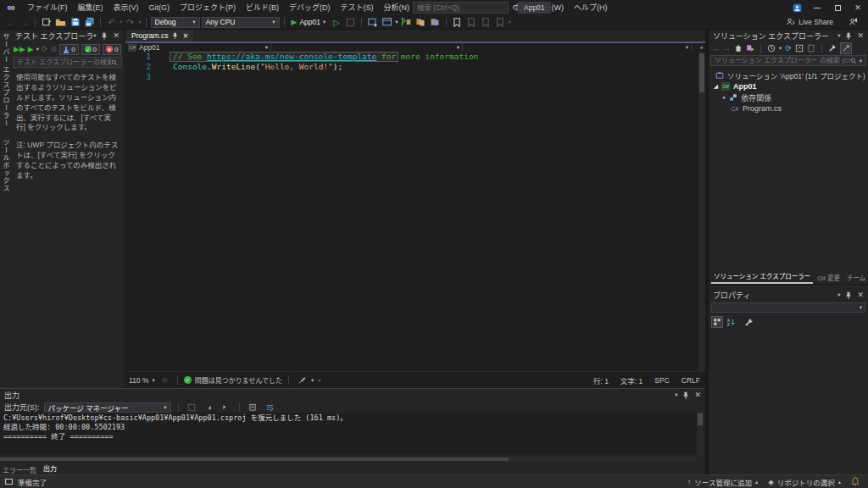  Describe the element at coordinates (534, 8) in the screenshot. I see `solution-badge: App01` at that location.